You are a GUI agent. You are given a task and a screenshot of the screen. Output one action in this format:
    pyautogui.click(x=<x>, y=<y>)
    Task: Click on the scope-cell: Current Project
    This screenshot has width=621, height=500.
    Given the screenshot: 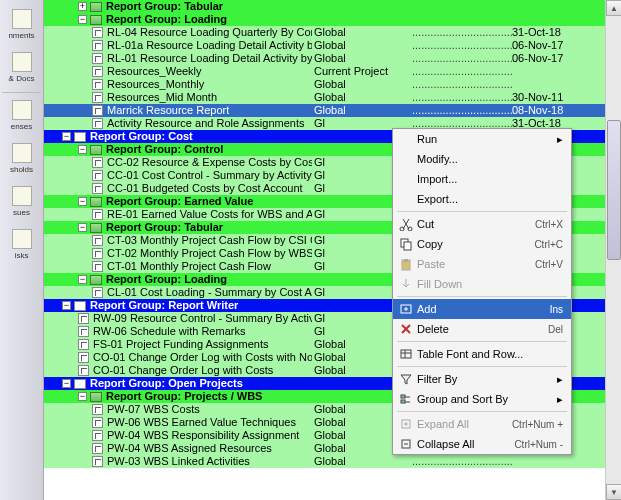 What is the action you would take?
    pyautogui.click(x=362, y=72)
    